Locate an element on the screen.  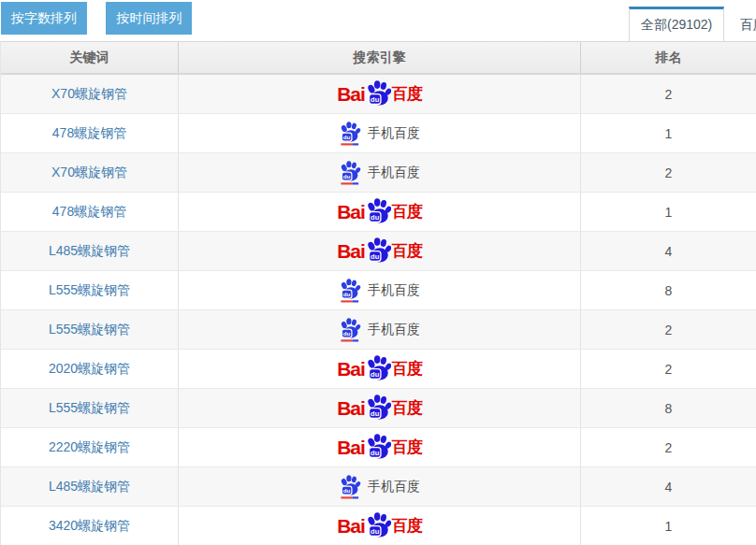
rank-cell: 1 is located at coordinates (668, 133).